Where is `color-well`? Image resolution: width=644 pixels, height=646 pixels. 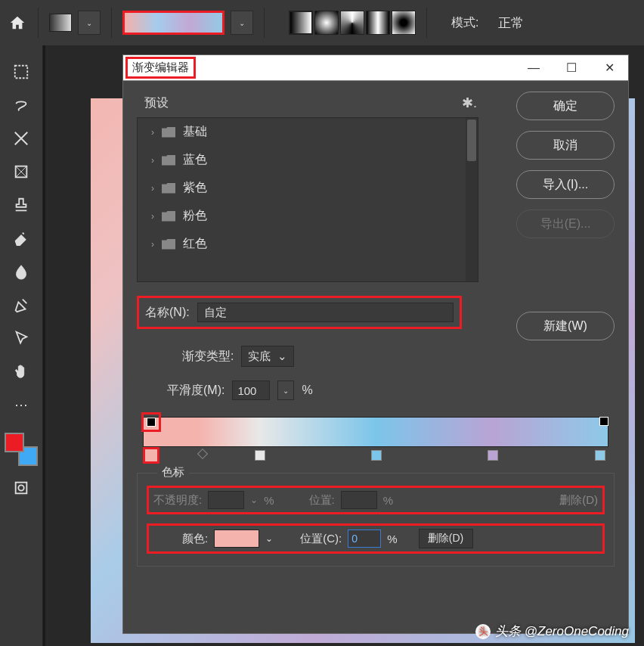 color-well is located at coordinates (237, 539).